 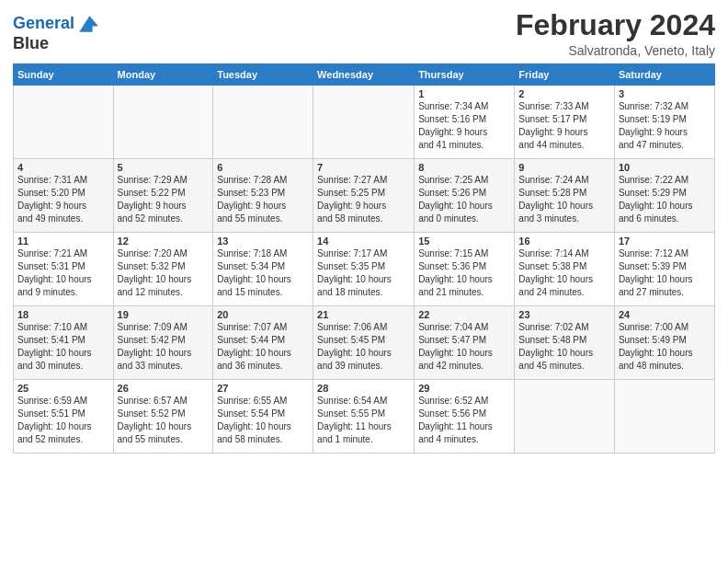 I want to click on day-info: Sunrise: 6:55 AM Sunset: 5:54 PM Dayligh…, so click(x=263, y=420).